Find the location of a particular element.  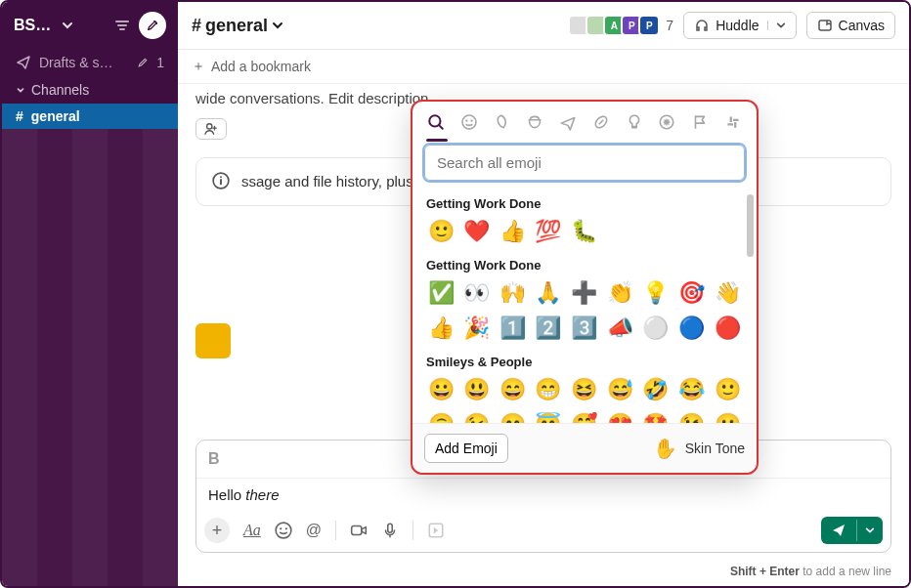

video-icon is located at coordinates (359, 530).